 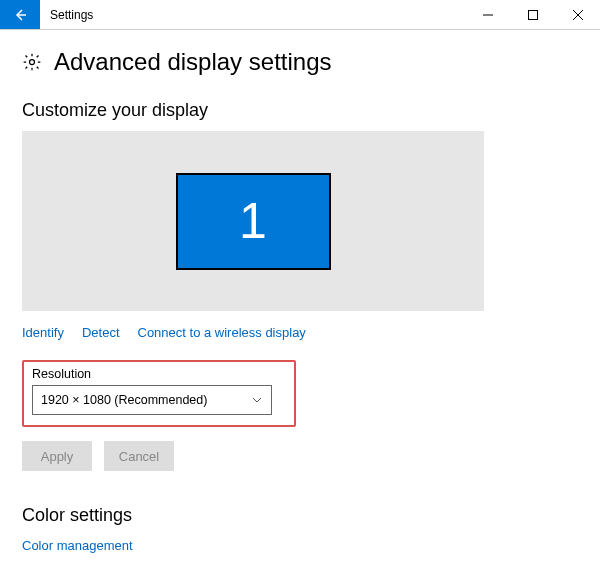 What do you see at coordinates (159, 394) in the screenshot?
I see `resolution-highlight: Resolution 1920 × 1080 (Recommended)` at bounding box center [159, 394].